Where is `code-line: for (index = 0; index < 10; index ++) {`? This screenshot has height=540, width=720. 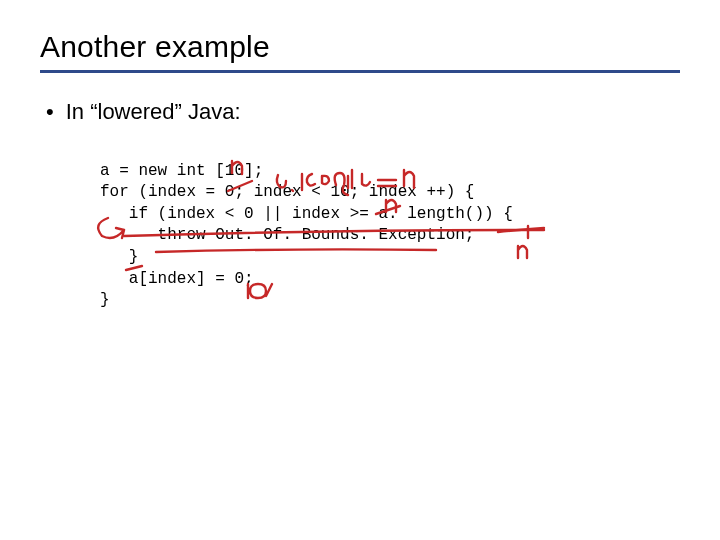
code-line: for (index = 0; index < 10; index ++) { is located at coordinates (287, 192).